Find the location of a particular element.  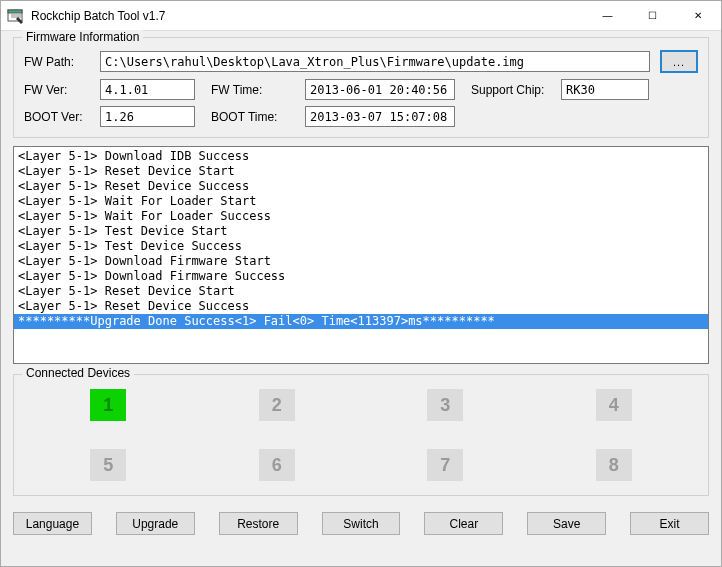

close-button: ✕ is located at coordinates (698, 16).